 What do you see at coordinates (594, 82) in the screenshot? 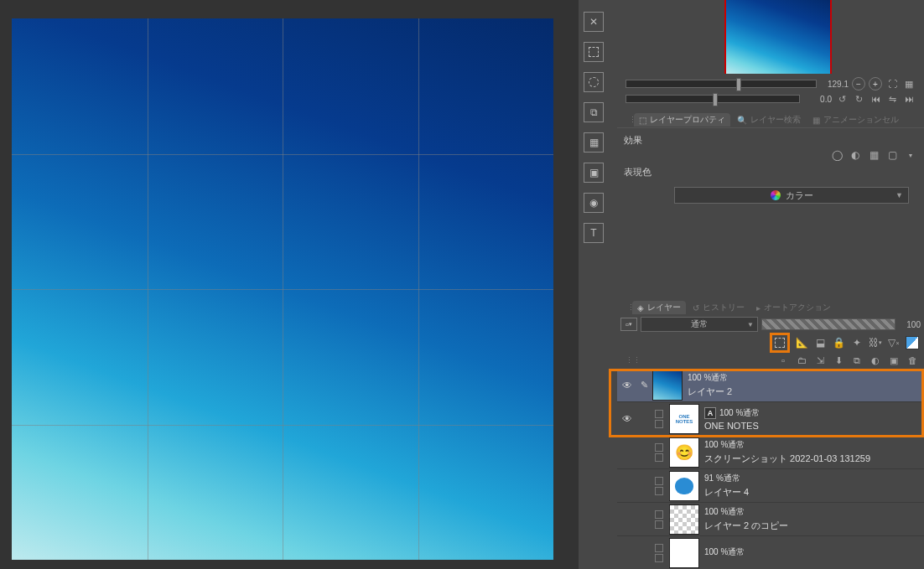
I see `tool-ellipse-select-icon` at bounding box center [594, 82].